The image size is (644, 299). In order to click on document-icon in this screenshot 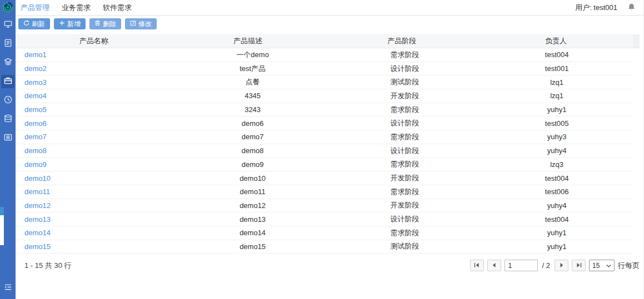, I will do `click(8, 44)`.